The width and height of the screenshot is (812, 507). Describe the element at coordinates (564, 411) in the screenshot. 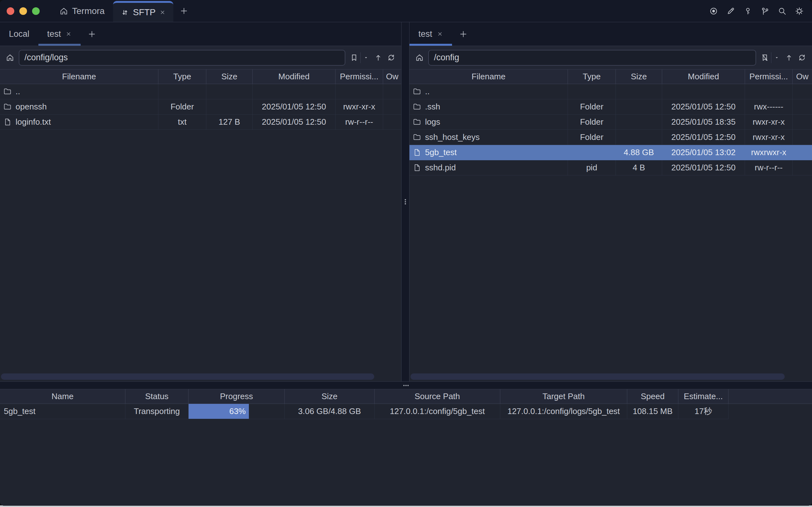

I see `transfer-target-path: 127.0.0.1:/config/logs/5gb_test` at that location.